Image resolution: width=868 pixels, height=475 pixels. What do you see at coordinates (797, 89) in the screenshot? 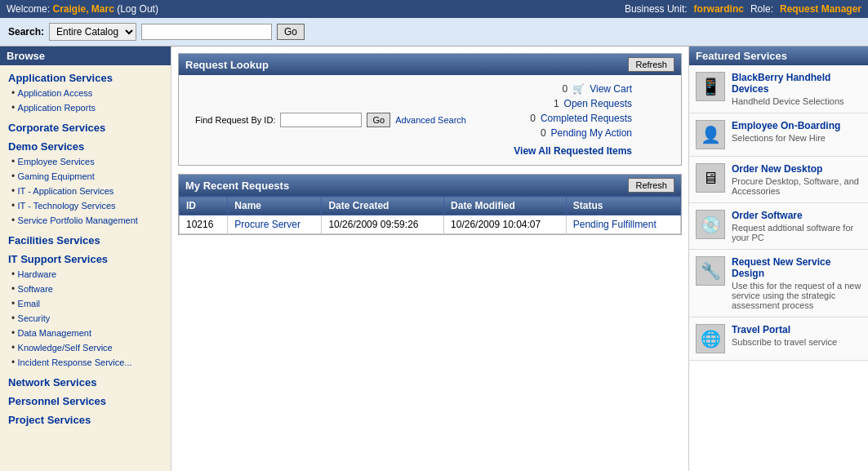
I see `featured-text: BlackBerry Handheld Devices Handheld Dev…` at bounding box center [797, 89].